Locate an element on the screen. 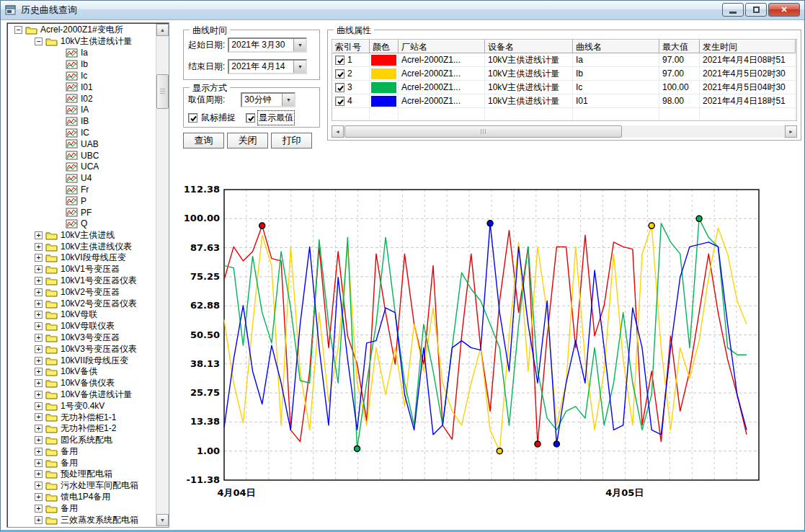 This screenshot has width=805, height=532. show-extremes-checkbox is located at coordinates (251, 118).